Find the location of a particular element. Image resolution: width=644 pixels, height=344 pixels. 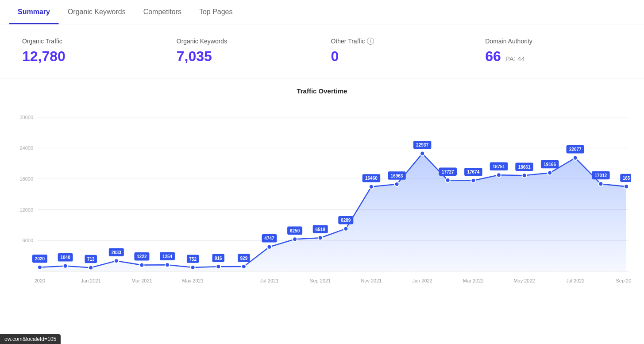

svg-text: Mar 2021 is located at coordinates (142, 281).